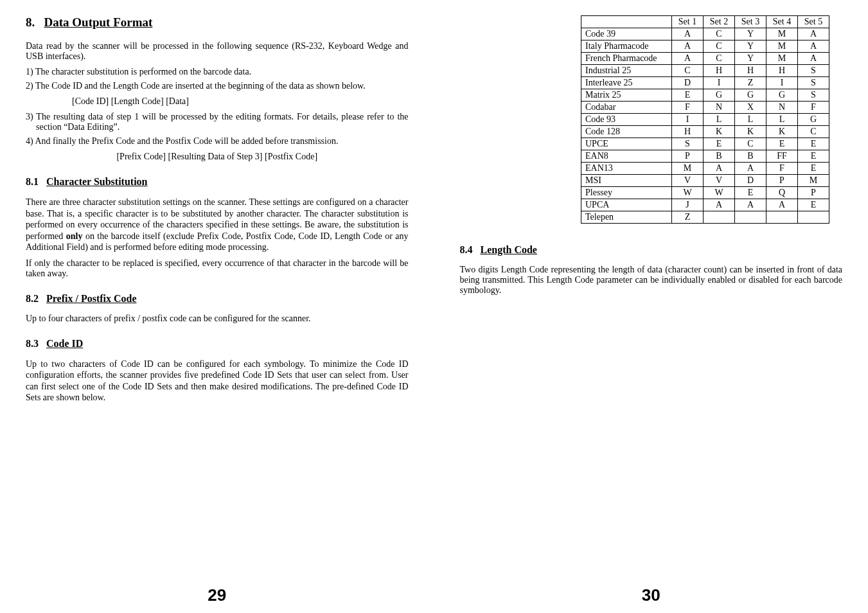  I want to click on table-row: EAN8PBBFFE, so click(705, 157).